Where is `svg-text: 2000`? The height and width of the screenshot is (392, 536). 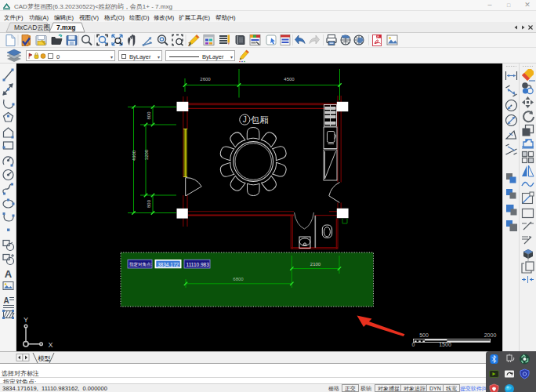
svg-text: 2000 is located at coordinates (491, 336).